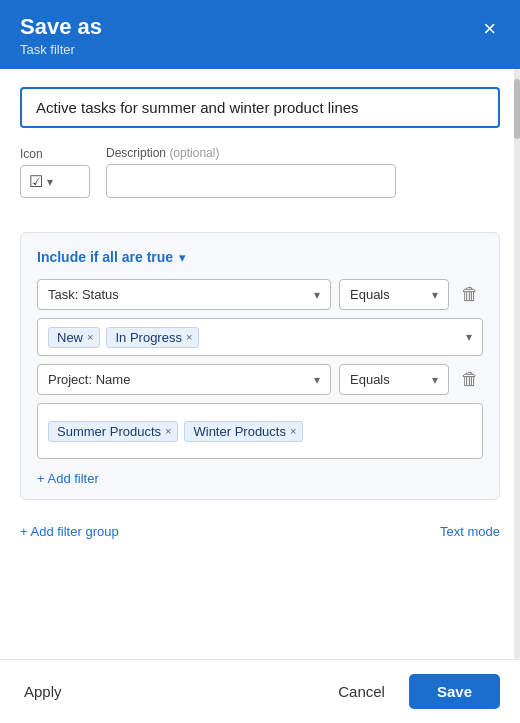  I want to click on checkbox-icon: ☑, so click(36, 182).